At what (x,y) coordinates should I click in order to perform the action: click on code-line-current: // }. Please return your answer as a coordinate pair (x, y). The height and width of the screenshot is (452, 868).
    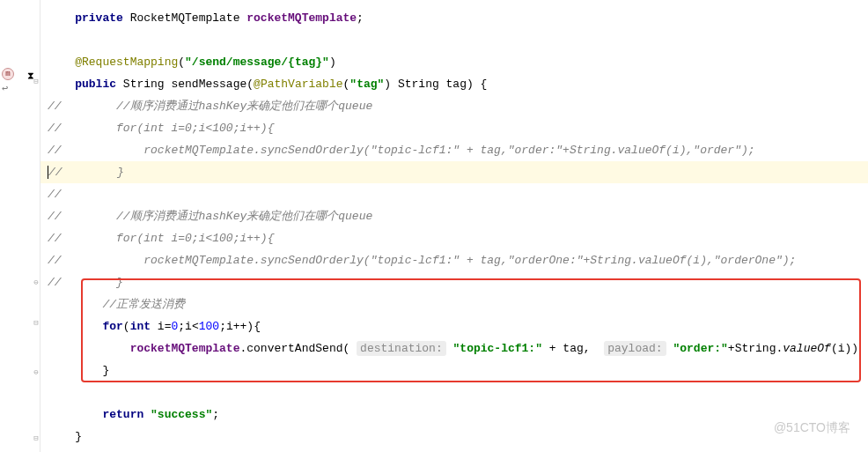
    Looking at the image, I should click on (454, 173).